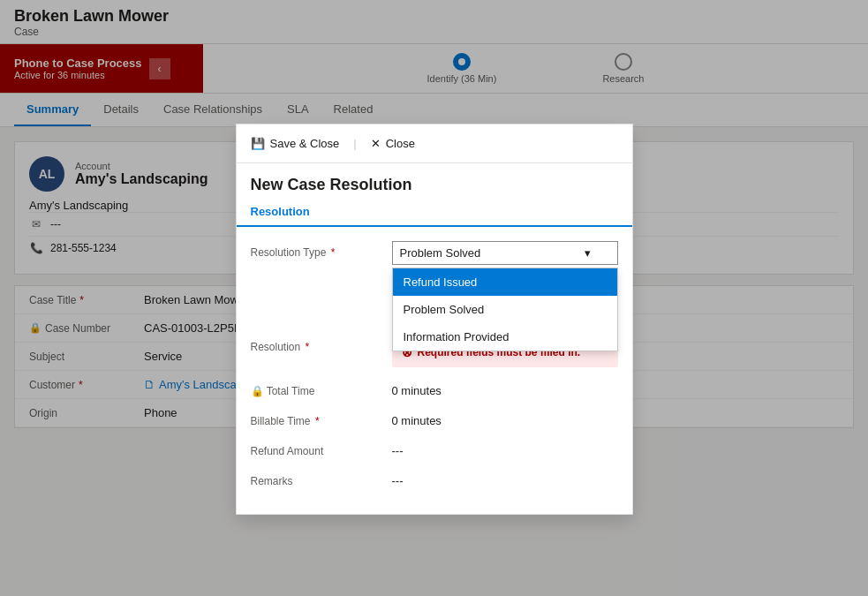 This screenshot has height=596, width=868. I want to click on resolution-required: *, so click(307, 347).